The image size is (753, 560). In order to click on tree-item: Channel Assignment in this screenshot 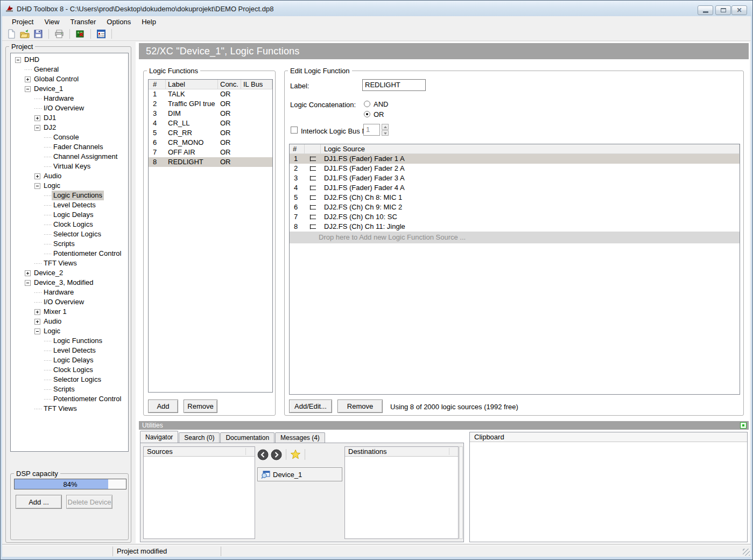, I will do `click(69, 157)`.